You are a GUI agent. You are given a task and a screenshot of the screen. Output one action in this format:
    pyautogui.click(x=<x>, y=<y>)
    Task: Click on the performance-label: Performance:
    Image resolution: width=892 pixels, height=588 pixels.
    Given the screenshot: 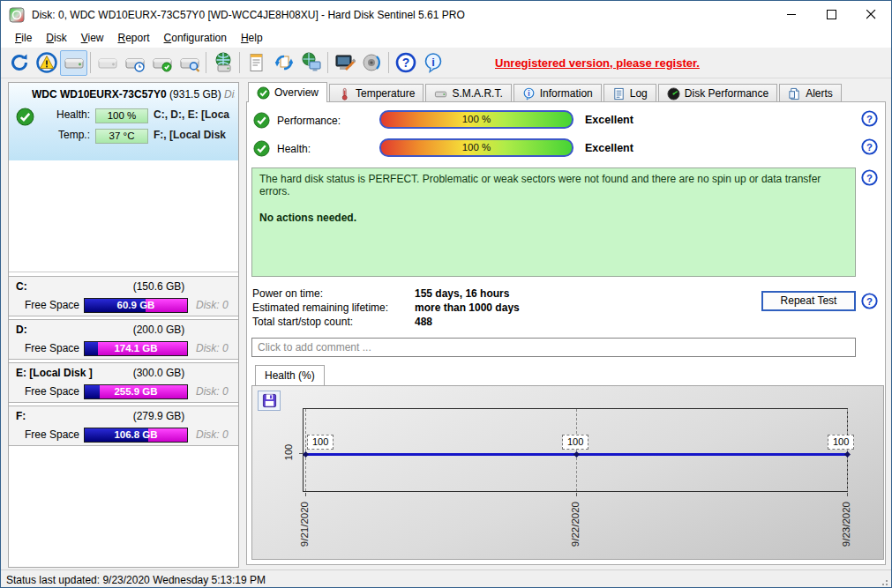 What is the action you would take?
    pyautogui.click(x=309, y=121)
    